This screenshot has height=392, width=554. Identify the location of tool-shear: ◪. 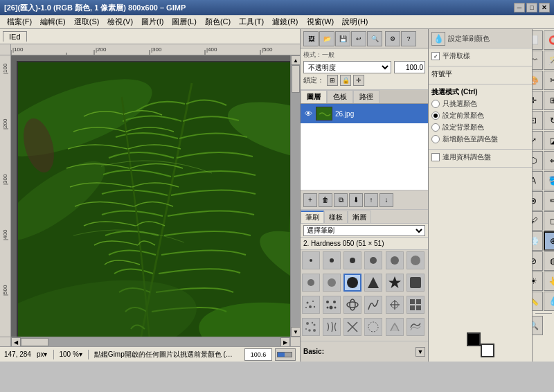
(548, 141).